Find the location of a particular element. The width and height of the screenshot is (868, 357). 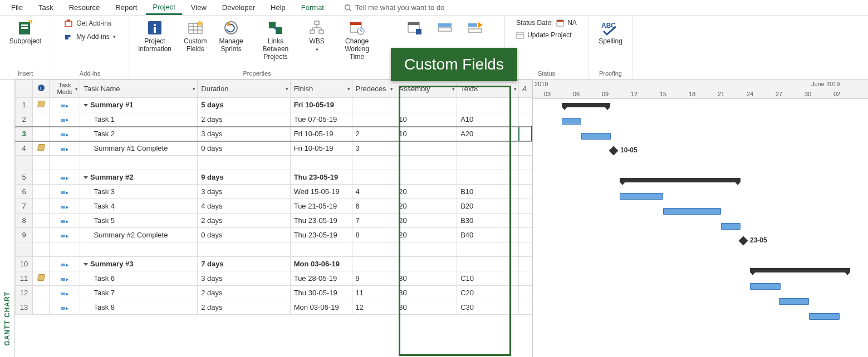

finish-cell: Thu 30-05-19 is located at coordinates (321, 293).